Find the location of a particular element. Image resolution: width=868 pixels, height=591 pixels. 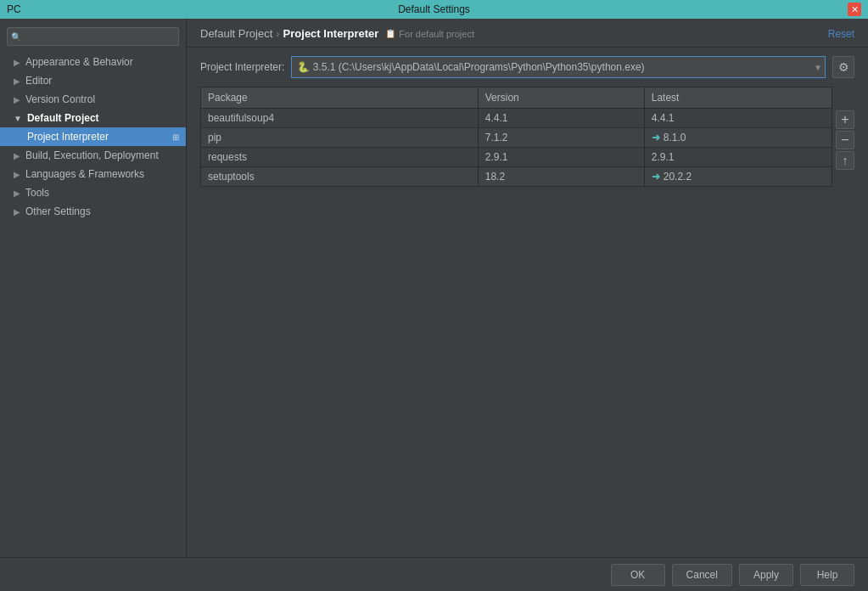

package-latest: 4.4.1 is located at coordinates (738, 119).